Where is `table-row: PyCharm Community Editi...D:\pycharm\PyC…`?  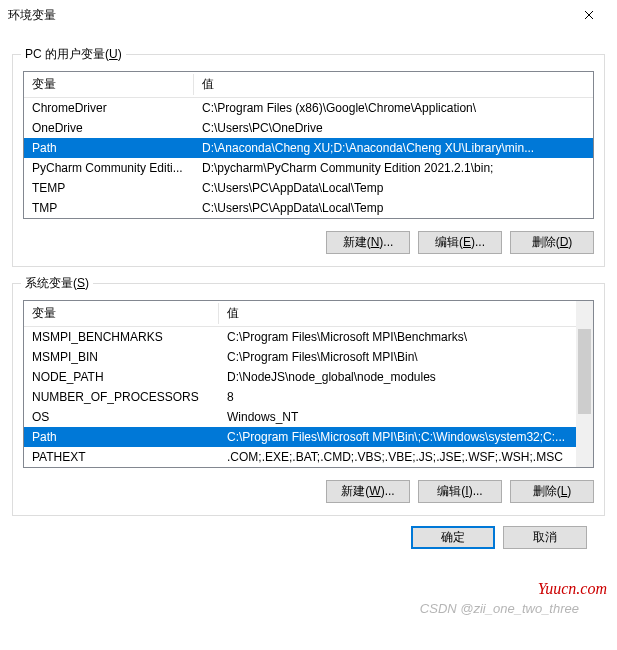 table-row: PyCharm Community Editi...D:\pycharm\PyC… is located at coordinates (308, 168).